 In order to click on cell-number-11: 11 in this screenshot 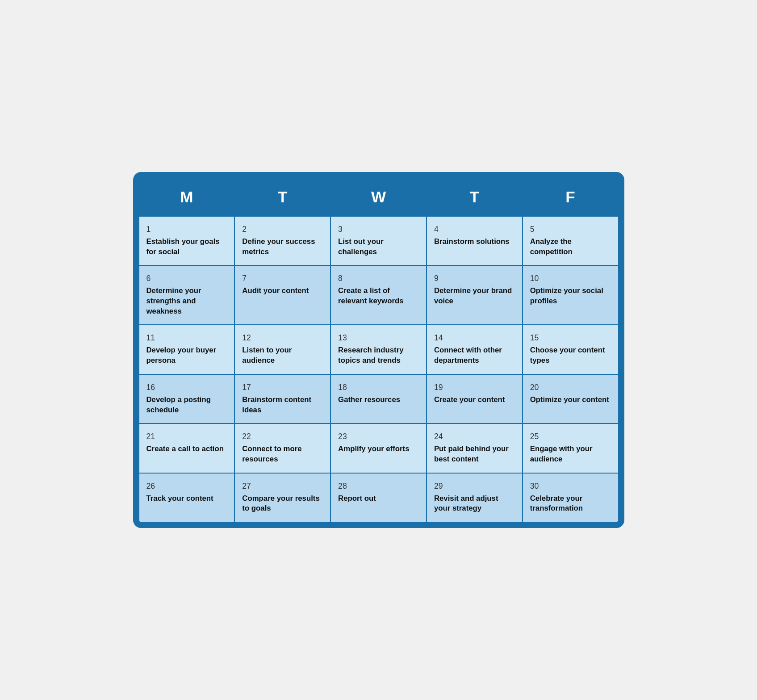, I will do `click(187, 338)`.